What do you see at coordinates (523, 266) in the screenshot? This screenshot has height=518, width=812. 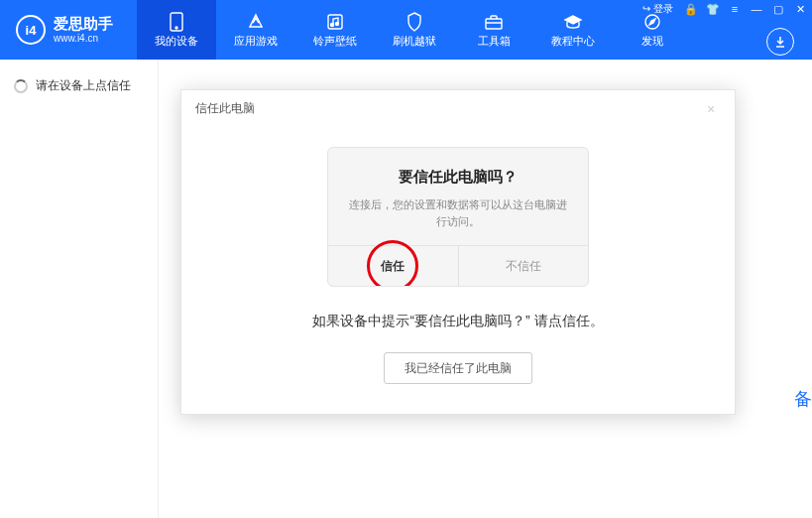 I see `dont-trust-button: 不信任` at bounding box center [523, 266].